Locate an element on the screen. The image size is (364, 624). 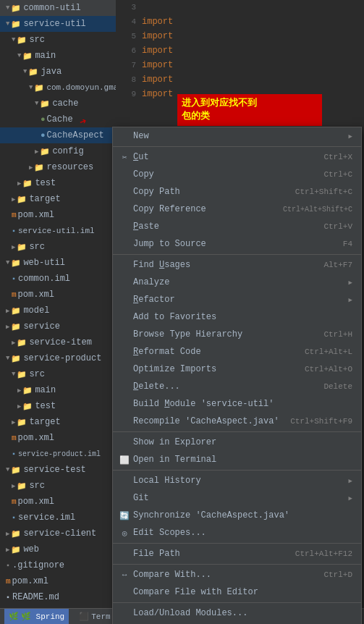
sidebar-item-service-util-iml: ▪ service-util.iml is located at coordinates (58, 231).